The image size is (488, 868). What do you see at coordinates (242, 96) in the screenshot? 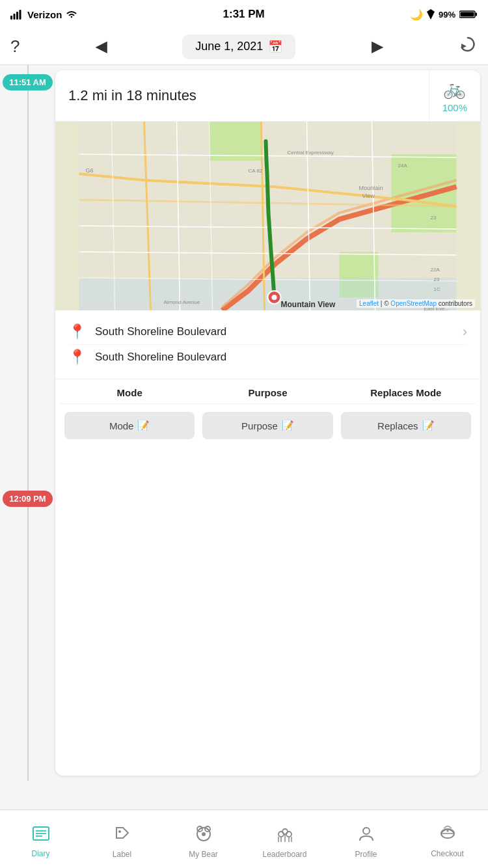
I see `trip-distance: 1.2 mi in 18 minutes` at bounding box center [242, 96].